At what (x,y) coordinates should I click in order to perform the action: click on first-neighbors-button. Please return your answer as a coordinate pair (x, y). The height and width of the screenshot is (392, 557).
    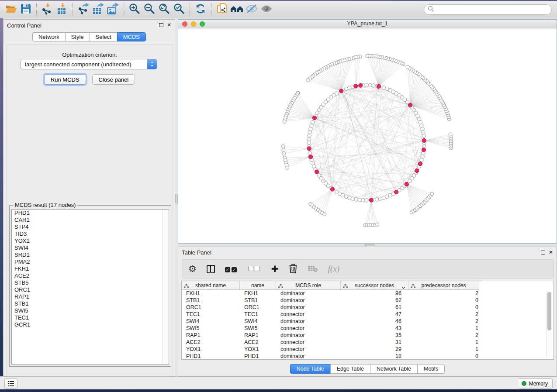
    Looking at the image, I should click on (237, 10).